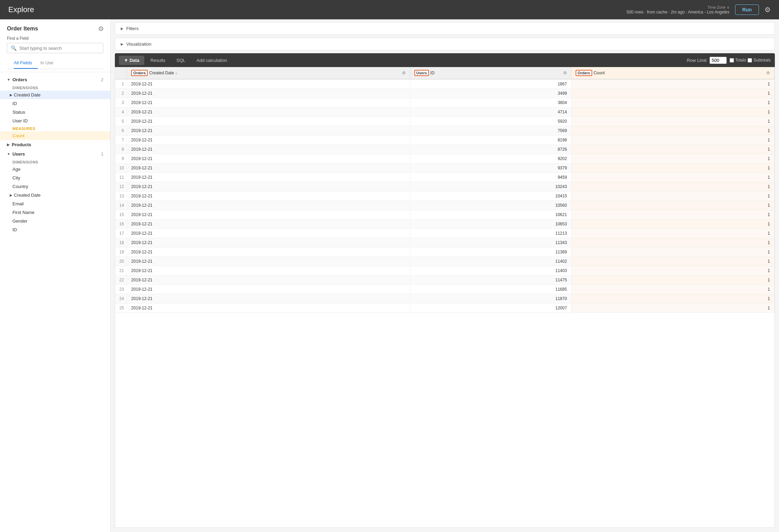 The height and width of the screenshot is (532, 779). Describe the element at coordinates (55, 169) in the screenshot. I see `field-users-age: Age` at that location.